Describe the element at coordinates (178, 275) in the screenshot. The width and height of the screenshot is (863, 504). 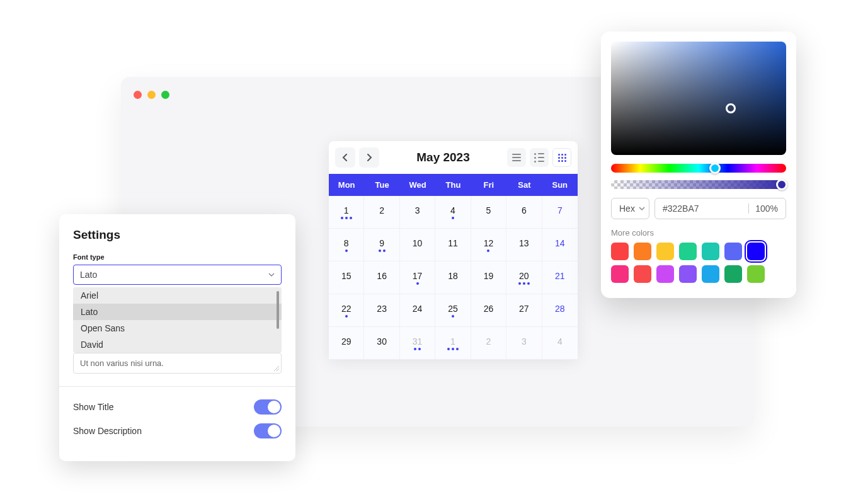
I see `font-type-select: Lato` at that location.